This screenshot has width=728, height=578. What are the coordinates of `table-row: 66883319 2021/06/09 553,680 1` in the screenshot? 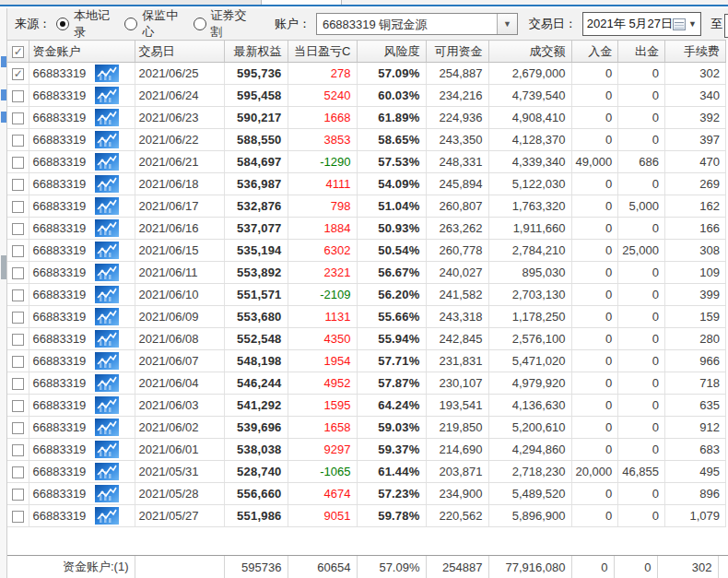 It's located at (367, 317).